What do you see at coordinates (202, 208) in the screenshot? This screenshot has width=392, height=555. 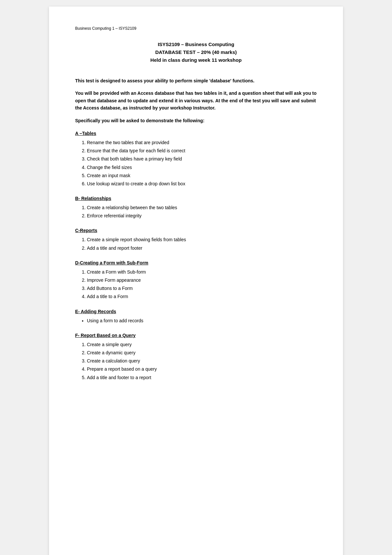 I see `list-item-1-0: Create a relationship between the two ta…` at bounding box center [202, 208].